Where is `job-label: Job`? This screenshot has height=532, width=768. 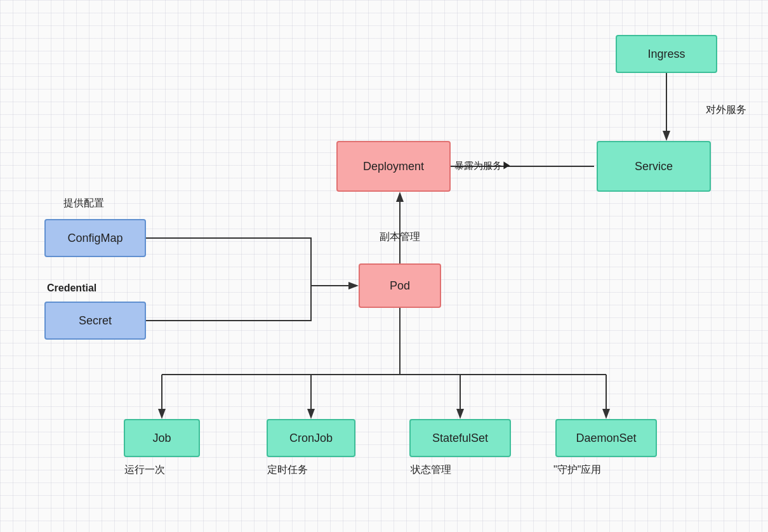
job-label: Job is located at coordinates (161, 438).